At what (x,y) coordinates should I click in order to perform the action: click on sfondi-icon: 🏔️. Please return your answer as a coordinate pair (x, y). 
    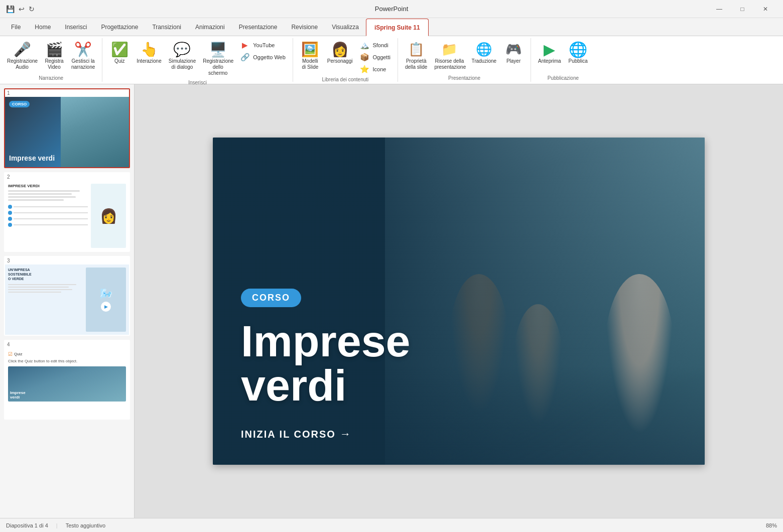
    Looking at the image, I should click on (364, 45).